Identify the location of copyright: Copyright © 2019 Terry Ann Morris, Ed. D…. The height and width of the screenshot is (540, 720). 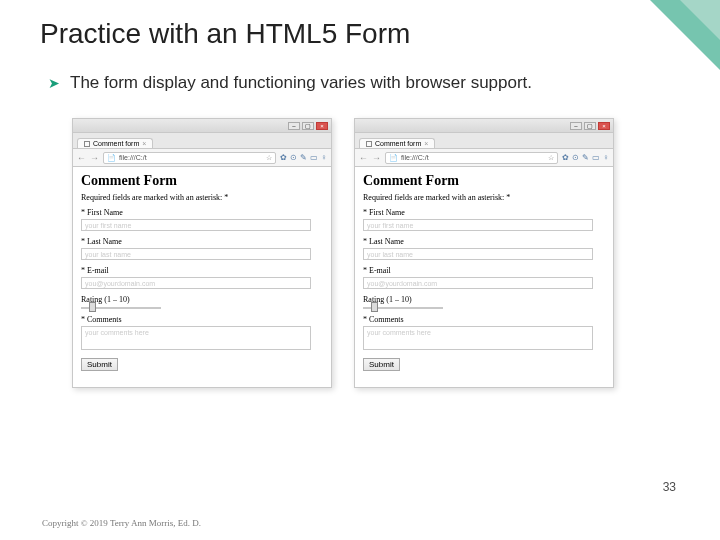
(122, 523).